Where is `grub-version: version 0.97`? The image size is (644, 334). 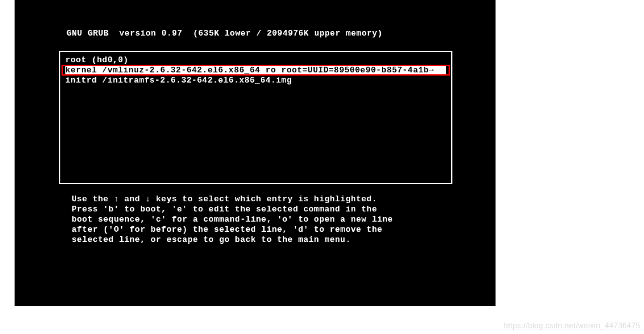
grub-version: version 0.97 is located at coordinates (151, 33).